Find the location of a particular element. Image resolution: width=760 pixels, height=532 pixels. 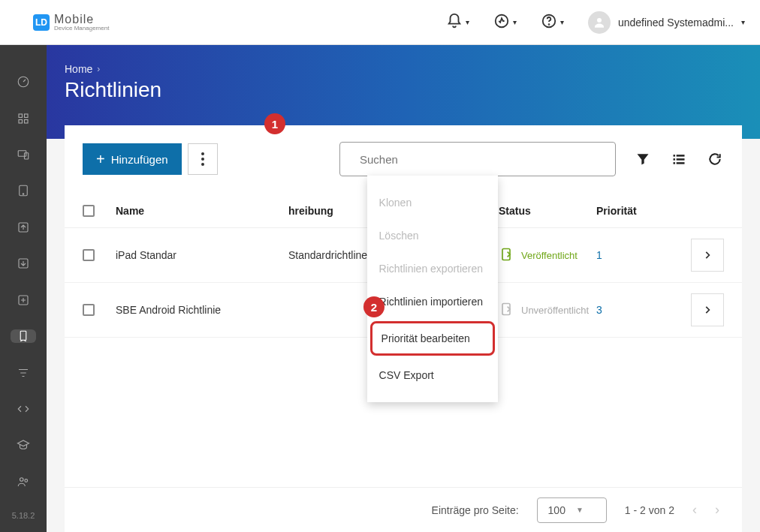

sidebar-code is located at coordinates (23, 409).